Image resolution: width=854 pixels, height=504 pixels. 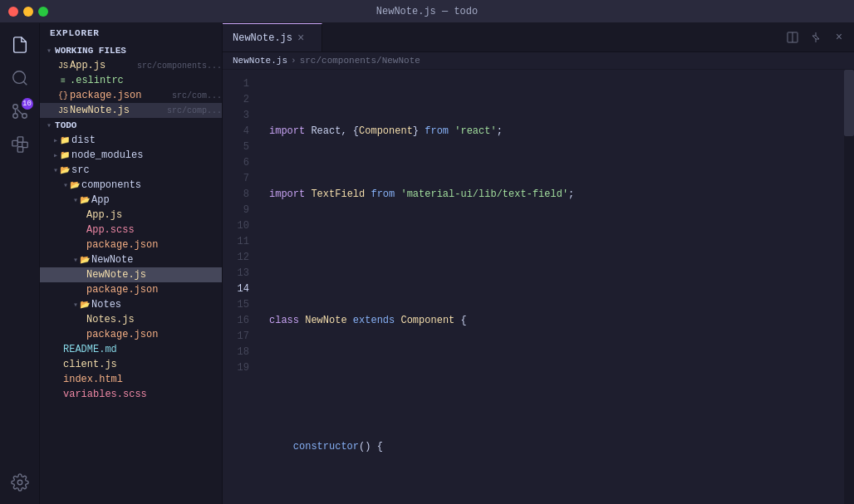 I want to click on working-files-header: WORKING FILES, so click(x=131, y=51).